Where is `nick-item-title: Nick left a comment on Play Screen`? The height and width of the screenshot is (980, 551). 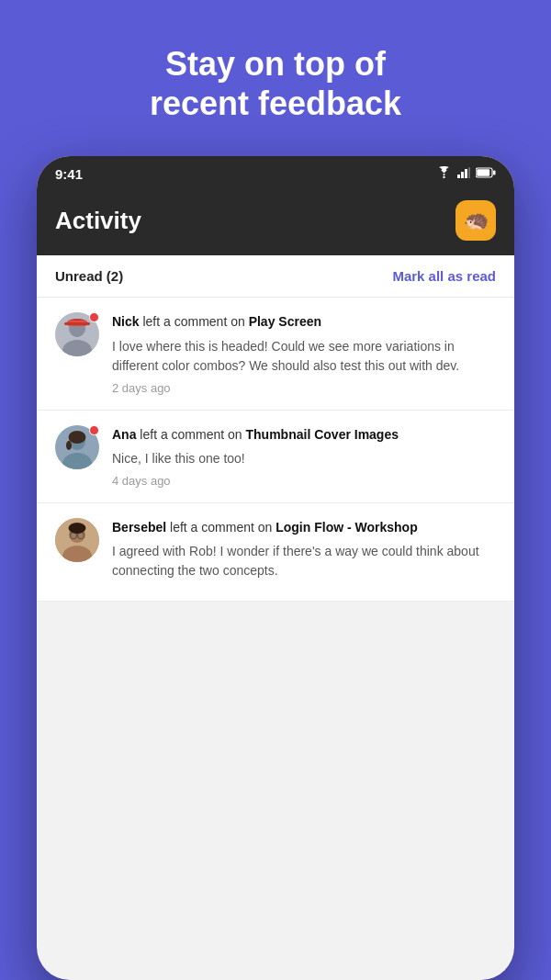 nick-item-title: Nick left a comment on Play Screen is located at coordinates (304, 321).